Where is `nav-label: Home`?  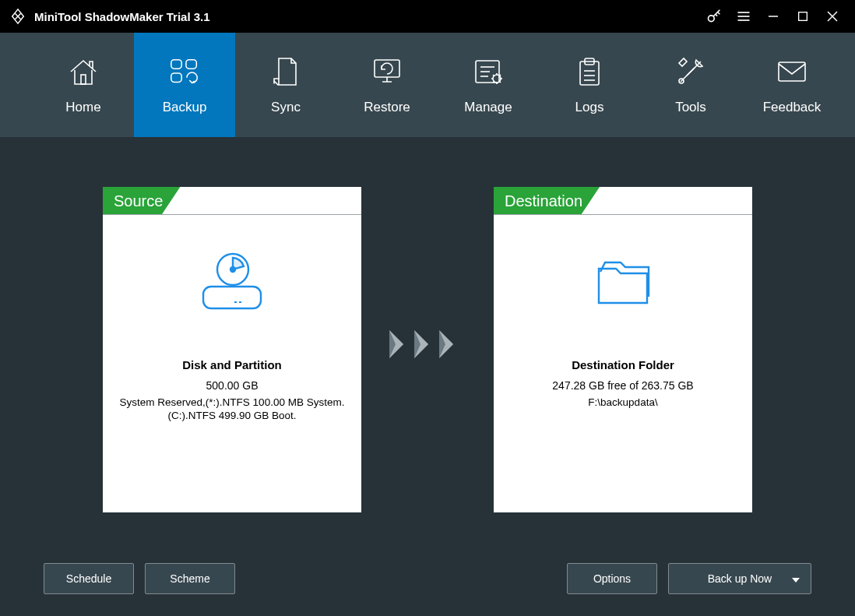 nav-label: Home is located at coordinates (83, 107).